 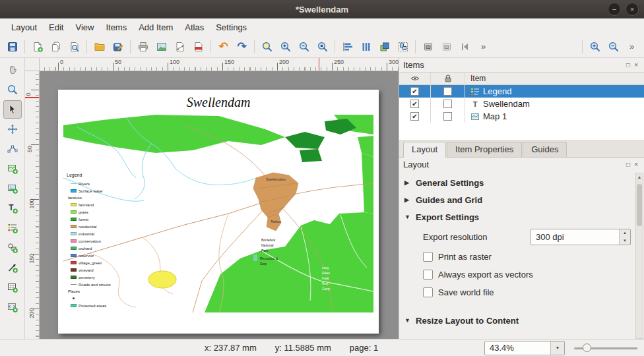 I want to click on select-move-item-tool-button, so click(x=13, y=109).